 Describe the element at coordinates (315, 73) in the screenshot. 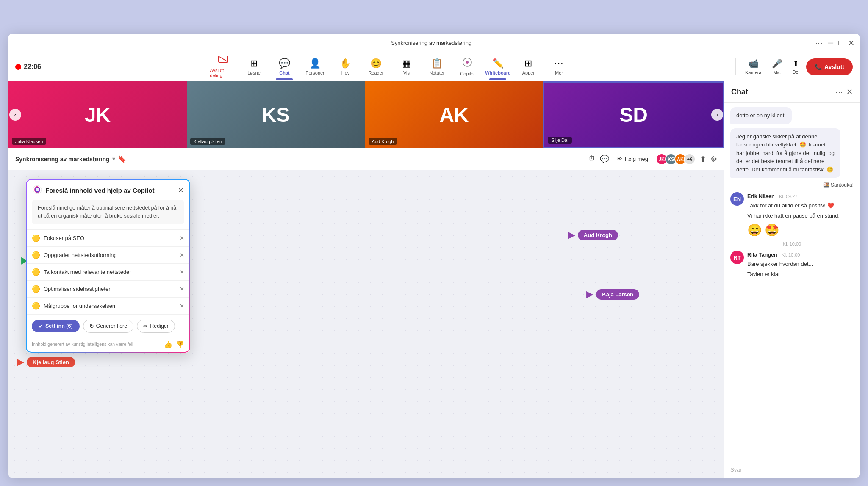

I see `personer-label: Personer` at that location.